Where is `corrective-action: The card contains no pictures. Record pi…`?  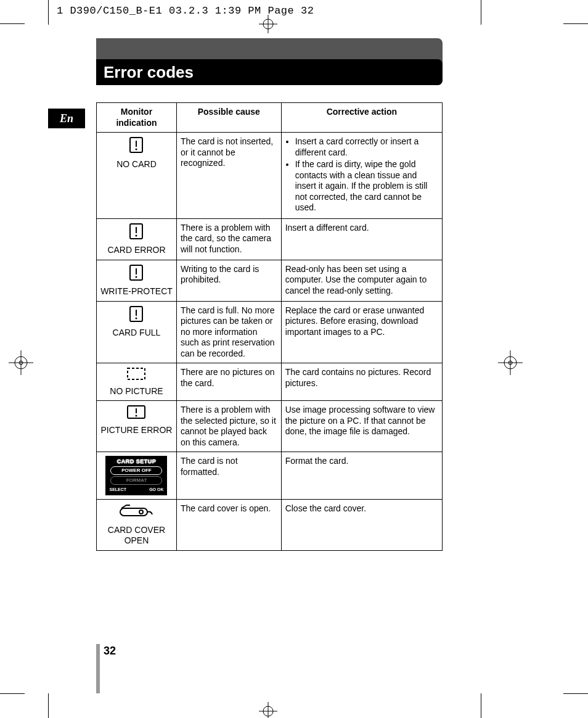
corrective-action: The card contains no pictures. Record pi… is located at coordinates (361, 382).